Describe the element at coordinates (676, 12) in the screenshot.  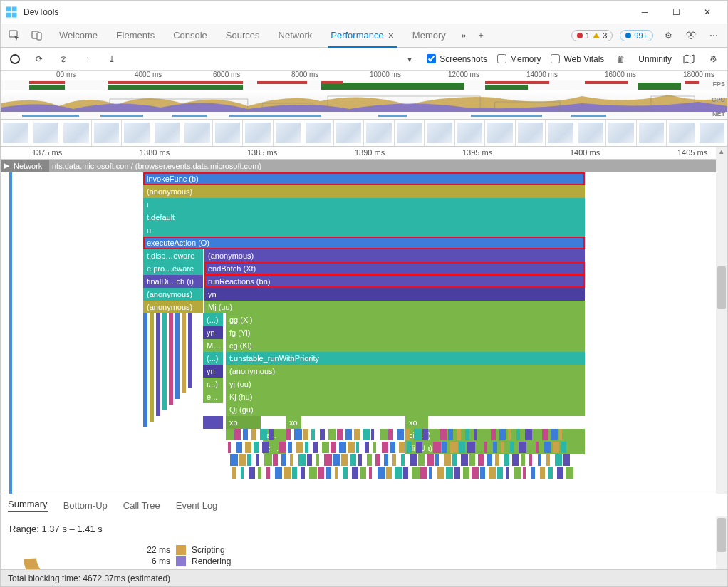
I see `window-maximize: ☐` at that location.